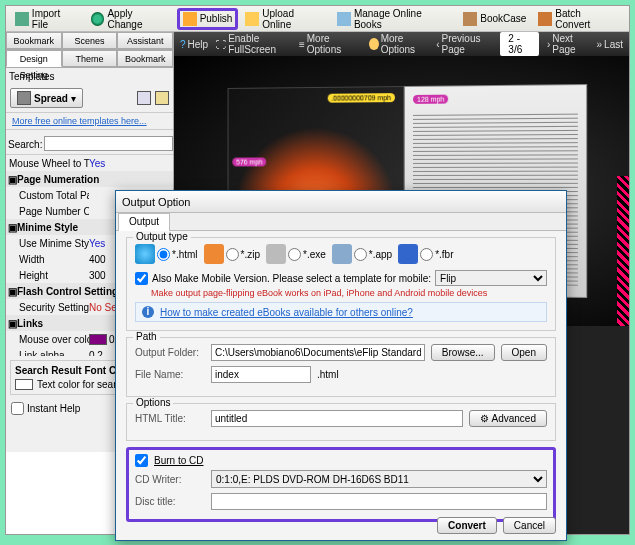  Describe the element at coordinates (463, 352) in the screenshot. I see `browse-button: Browse...` at that location.